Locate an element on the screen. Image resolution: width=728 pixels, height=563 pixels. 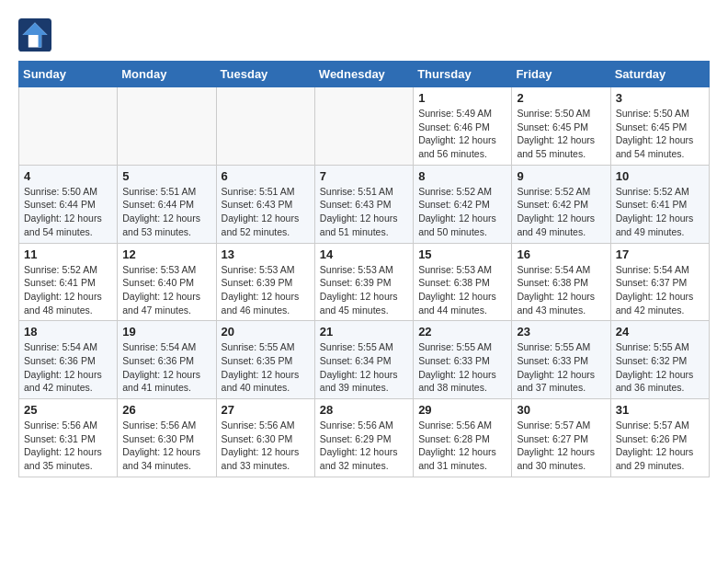
calendar-day: 1Sunrise: 5:49 AM Sunset: 6:46 PM Daylig… is located at coordinates (463, 127).